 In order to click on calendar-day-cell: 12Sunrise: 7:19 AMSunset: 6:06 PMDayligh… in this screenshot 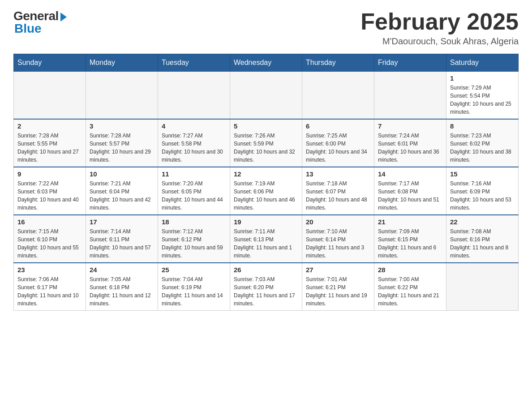, I will do `click(266, 191)`.